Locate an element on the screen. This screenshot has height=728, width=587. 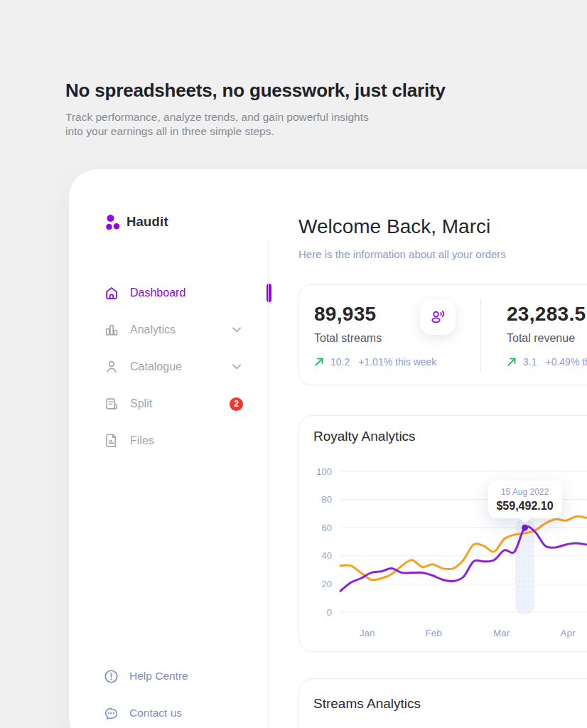
y-tick-label: 0 is located at coordinates (330, 613).